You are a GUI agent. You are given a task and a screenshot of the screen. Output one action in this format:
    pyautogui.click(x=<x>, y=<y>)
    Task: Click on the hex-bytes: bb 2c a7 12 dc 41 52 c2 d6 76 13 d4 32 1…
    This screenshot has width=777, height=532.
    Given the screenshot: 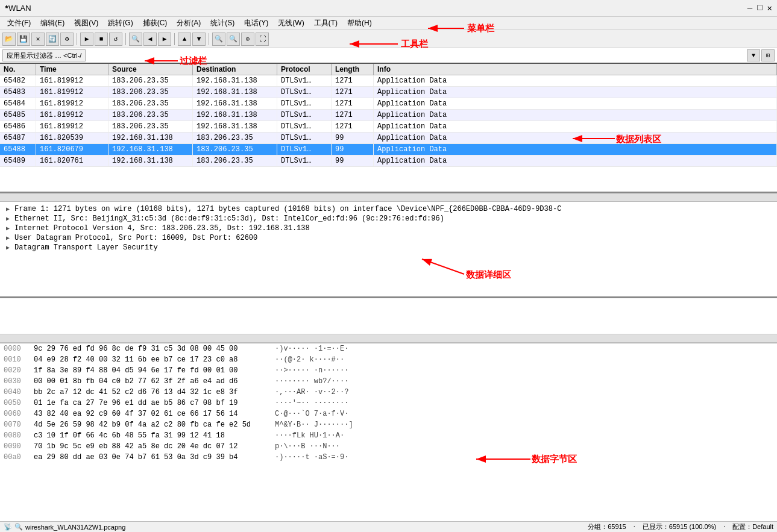 What is the action you would take?
    pyautogui.click(x=148, y=392)
    